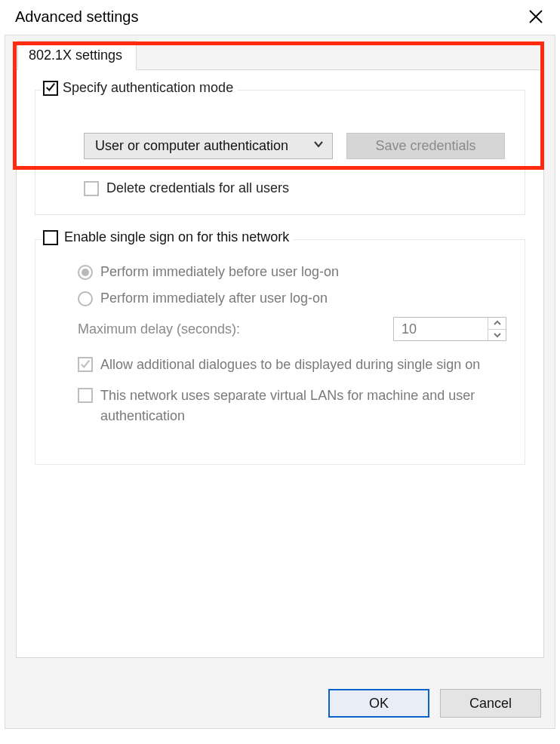 The height and width of the screenshot is (744, 560). I want to click on spinner-arrows, so click(497, 329).